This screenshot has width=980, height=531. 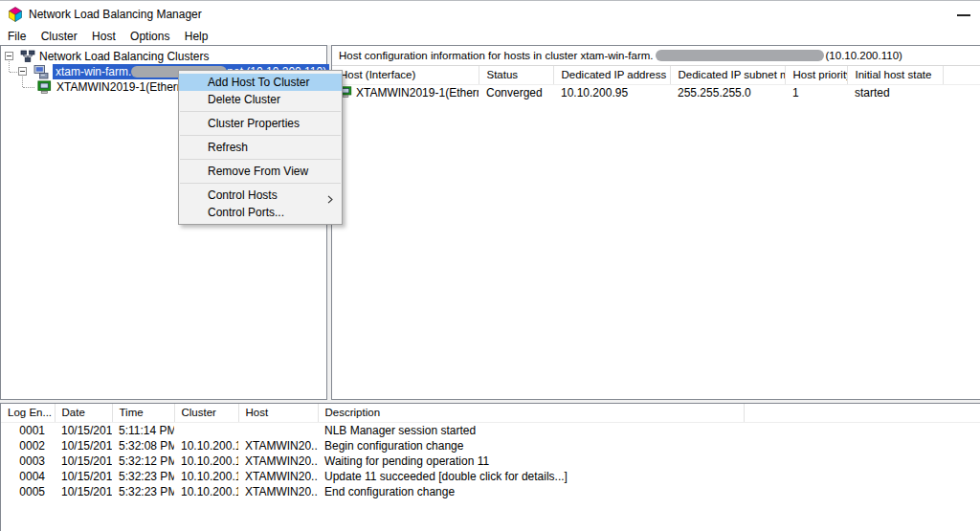 What do you see at coordinates (815, 75) in the screenshot?
I see `column-header-host-priority: Host priority` at bounding box center [815, 75].